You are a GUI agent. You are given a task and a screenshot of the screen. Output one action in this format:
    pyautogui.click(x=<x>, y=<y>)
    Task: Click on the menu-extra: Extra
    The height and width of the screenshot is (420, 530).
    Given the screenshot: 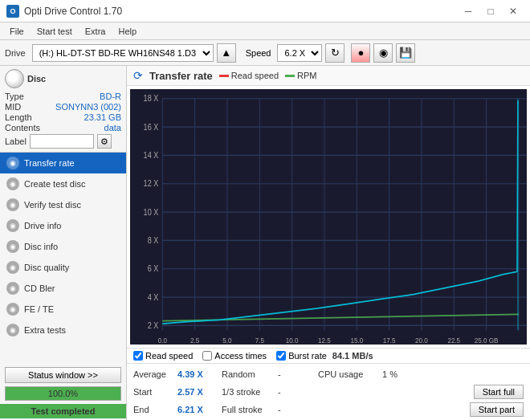 What is the action you would take?
    pyautogui.click(x=96, y=31)
    